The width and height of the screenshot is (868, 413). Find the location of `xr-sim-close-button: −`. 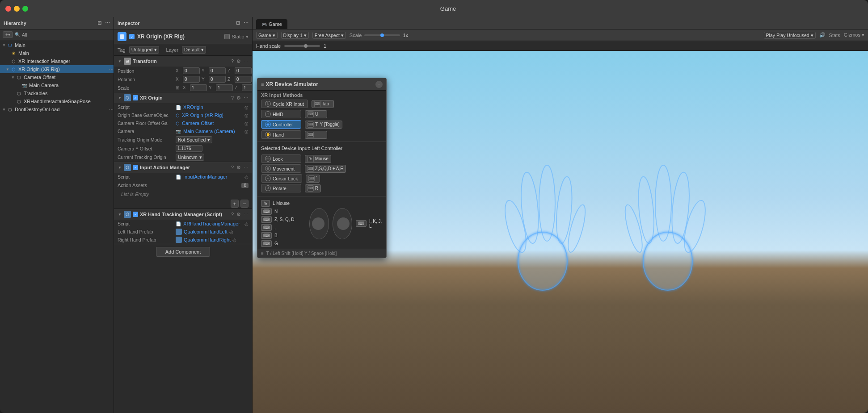

xr-sim-close-button: − is located at coordinates (379, 84).